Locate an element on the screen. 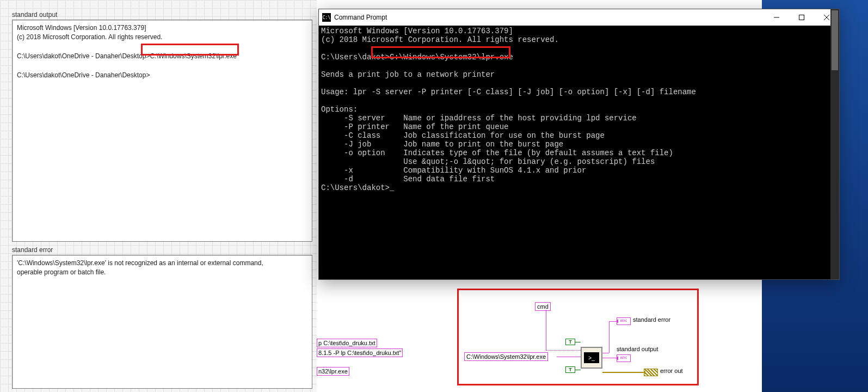  bd-label-stderr: standard error is located at coordinates (652, 320).